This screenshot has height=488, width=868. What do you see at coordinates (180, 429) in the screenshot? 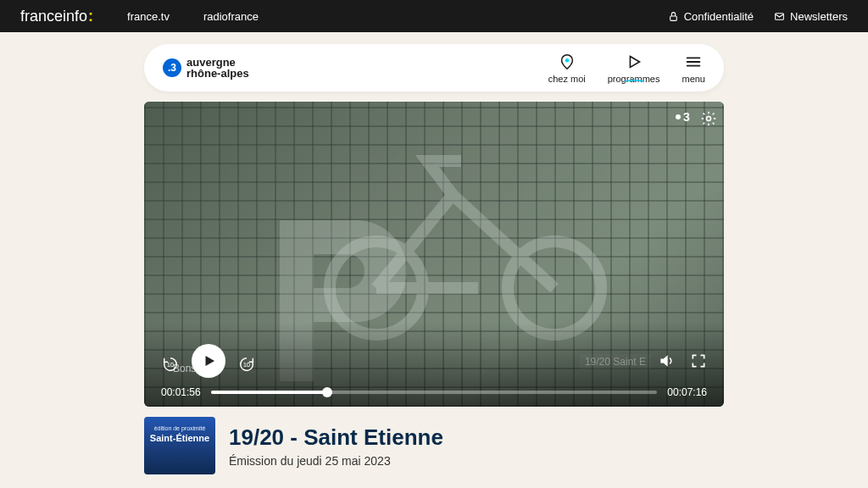
I see `thumb-kicker: édition de proximité` at bounding box center [180, 429].